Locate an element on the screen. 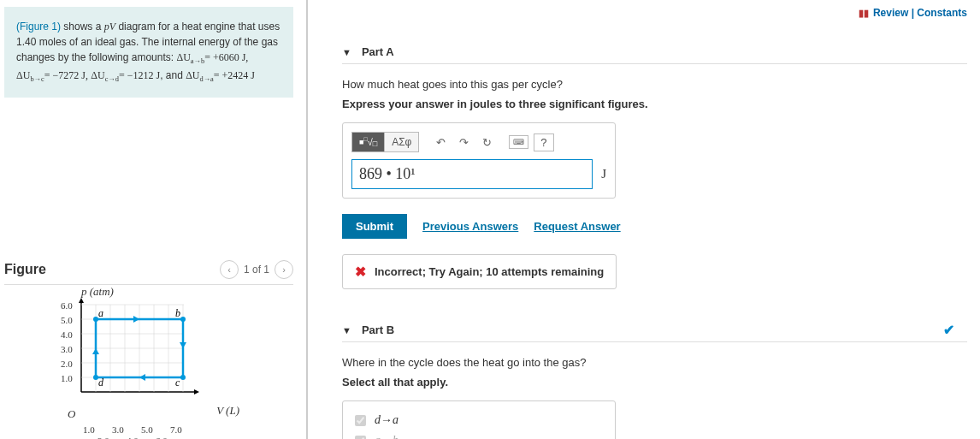 The height and width of the screenshot is (439, 980). feedback-box: ✖ Incorrect; Try Again; 10 attempts rema… is located at coordinates (479, 272).